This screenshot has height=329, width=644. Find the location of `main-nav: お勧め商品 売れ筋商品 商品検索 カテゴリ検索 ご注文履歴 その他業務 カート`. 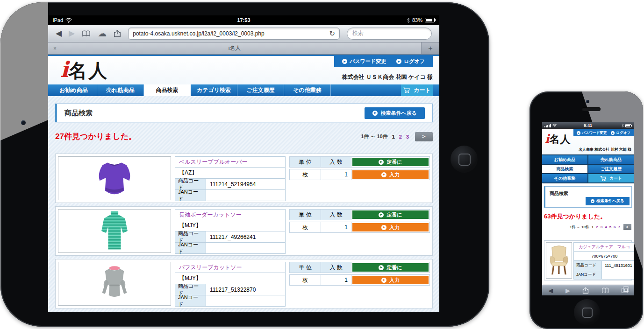

main-nav: お勧め商品 売れ筋商品 商品検索 カテゴリ検索 ご注文履歴 その他業務 カート is located at coordinates (244, 91).